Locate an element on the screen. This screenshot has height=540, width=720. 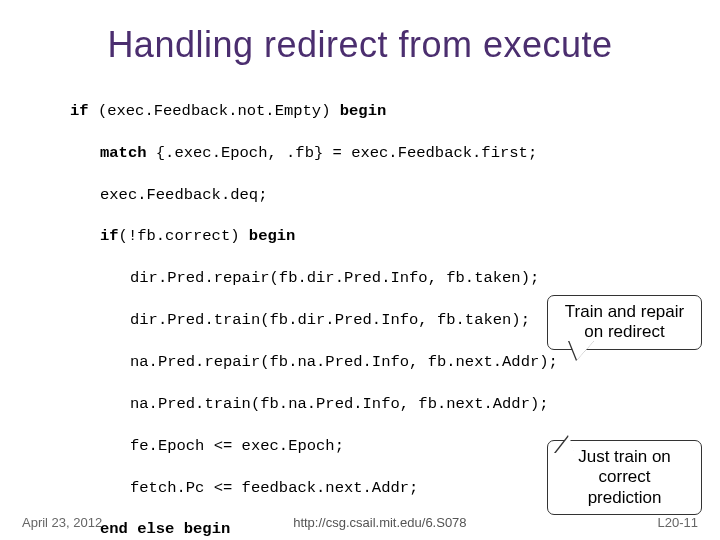
code-text: {.exec.Epoch, .fb} = exec.Feedback.first… is located at coordinates (342, 153).